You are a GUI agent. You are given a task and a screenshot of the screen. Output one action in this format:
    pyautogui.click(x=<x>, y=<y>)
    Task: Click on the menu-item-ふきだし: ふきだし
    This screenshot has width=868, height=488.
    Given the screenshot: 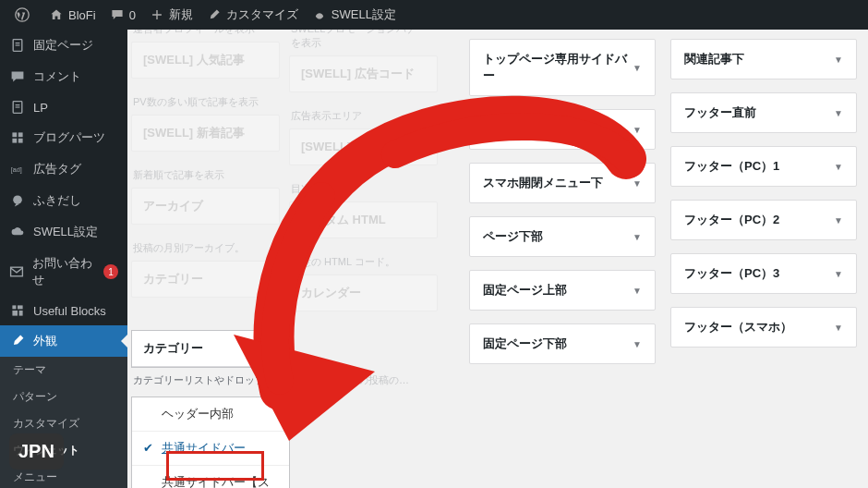 What is the action you would take?
    pyautogui.click(x=64, y=201)
    